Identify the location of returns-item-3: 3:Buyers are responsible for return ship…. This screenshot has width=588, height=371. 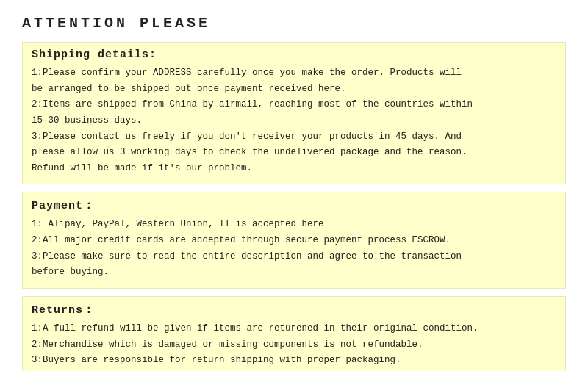
(294, 360).